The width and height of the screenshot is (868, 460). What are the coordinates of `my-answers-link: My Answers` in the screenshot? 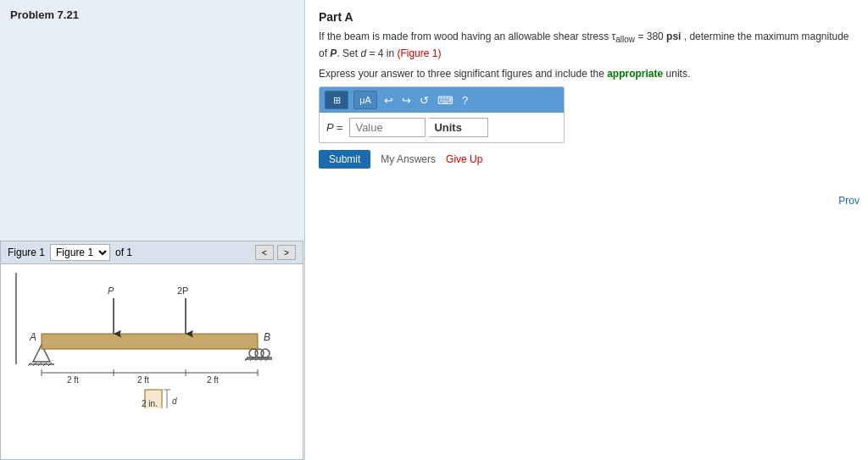 It's located at (409, 159).